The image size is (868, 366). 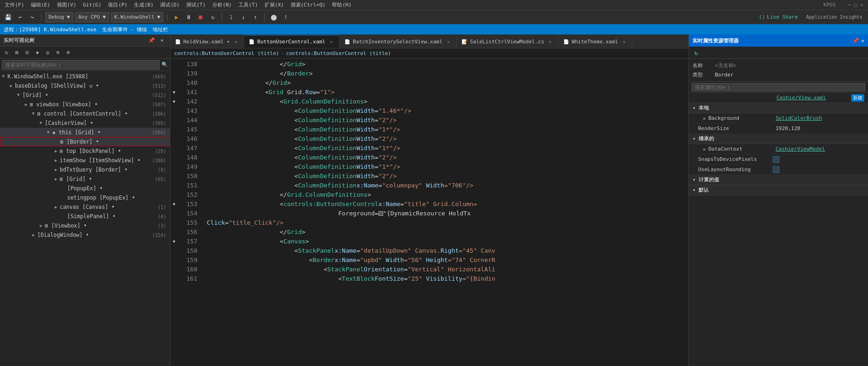 What do you see at coordinates (85, 86) in the screenshot?
I see `tree-item: ▶baseDialog [ShellView] ◇ •(513)` at bounding box center [85, 86].